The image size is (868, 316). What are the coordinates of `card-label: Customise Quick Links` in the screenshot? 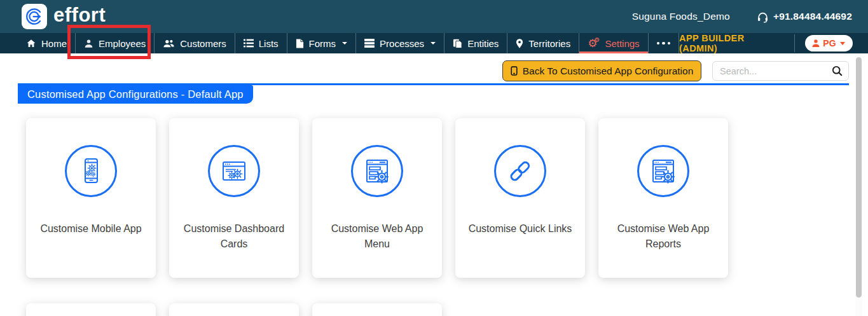 It's located at (520, 229).